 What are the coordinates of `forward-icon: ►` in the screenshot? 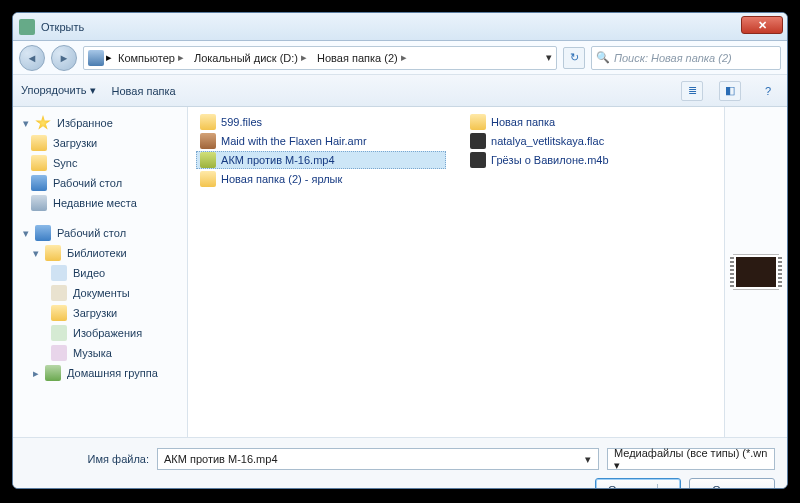 It's located at (64, 58).